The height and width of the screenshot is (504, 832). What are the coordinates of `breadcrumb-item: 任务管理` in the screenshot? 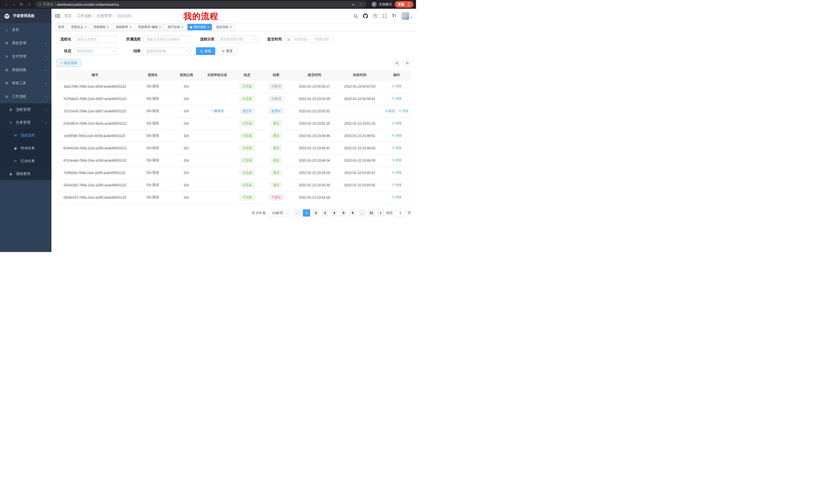 It's located at (104, 16).